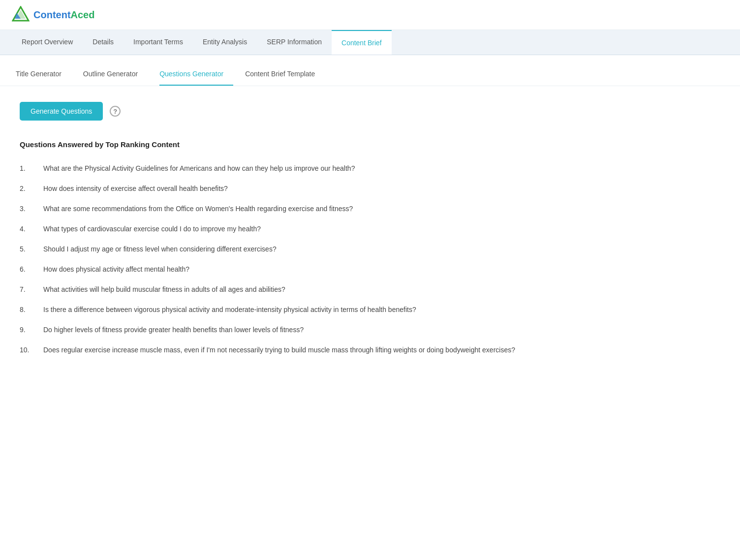 This screenshot has height=560, width=740. I want to click on top-navigation: Report OverviewDetailsImportant TermsEnt…, so click(370, 42).